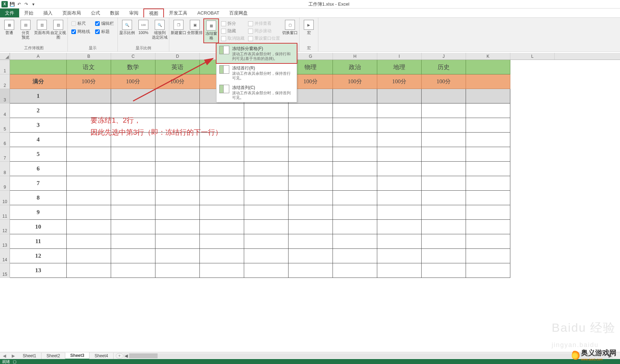  Describe the element at coordinates (120, 356) in the screenshot. I see `add-sheet-button: +` at that location.